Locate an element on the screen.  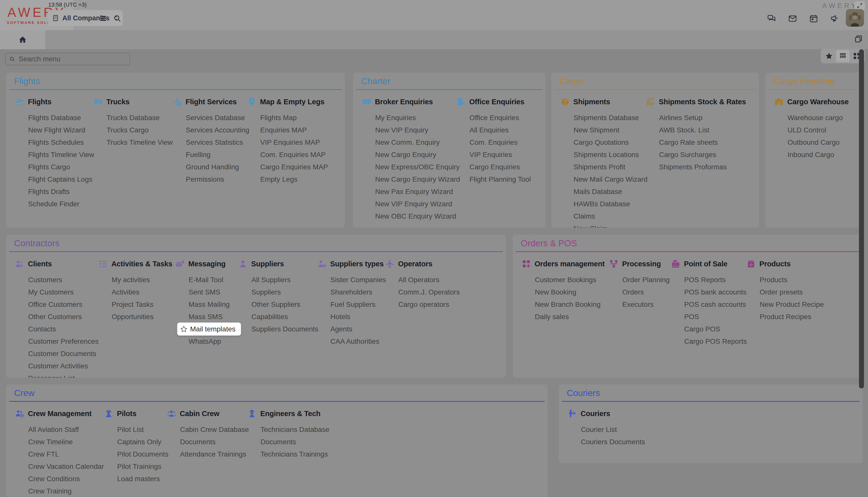
menu-item: Crew Training is located at coordinates (66, 491).